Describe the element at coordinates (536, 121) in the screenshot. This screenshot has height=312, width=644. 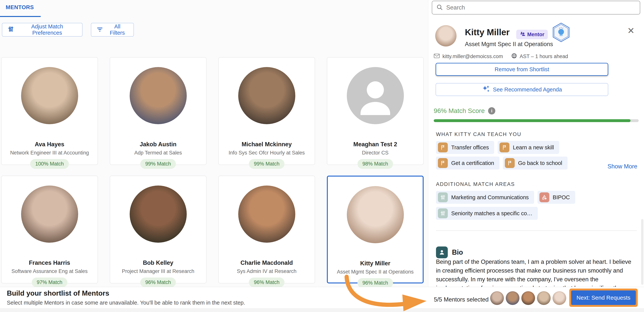
I see `match-progress-track` at that location.